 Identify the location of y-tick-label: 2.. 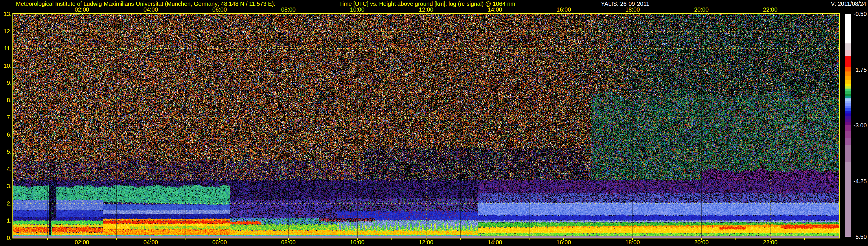
(6, 203).